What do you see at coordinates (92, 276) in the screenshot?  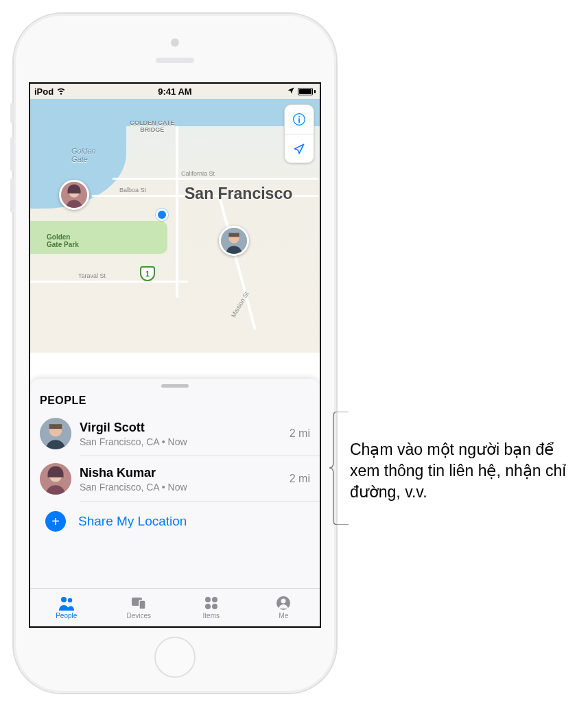 I see `map-street-taraval: Taraval St` at bounding box center [92, 276].